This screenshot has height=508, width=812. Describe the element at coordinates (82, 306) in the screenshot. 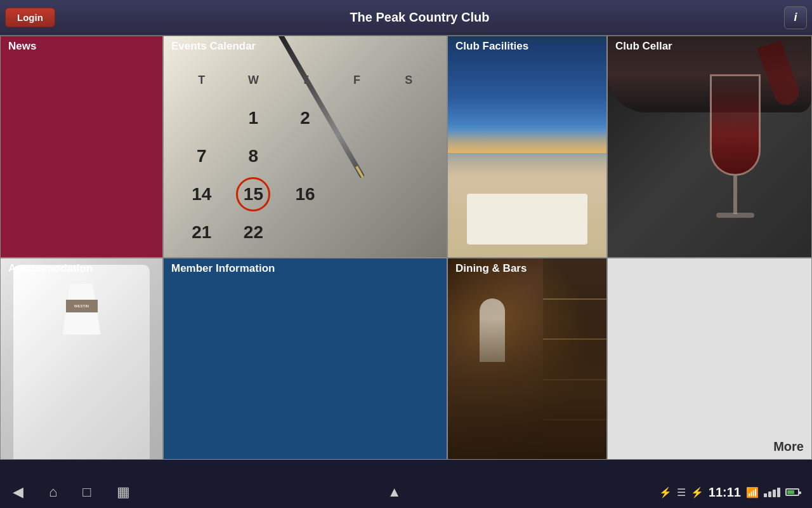

I see `robe-label: WESTIN` at that location.